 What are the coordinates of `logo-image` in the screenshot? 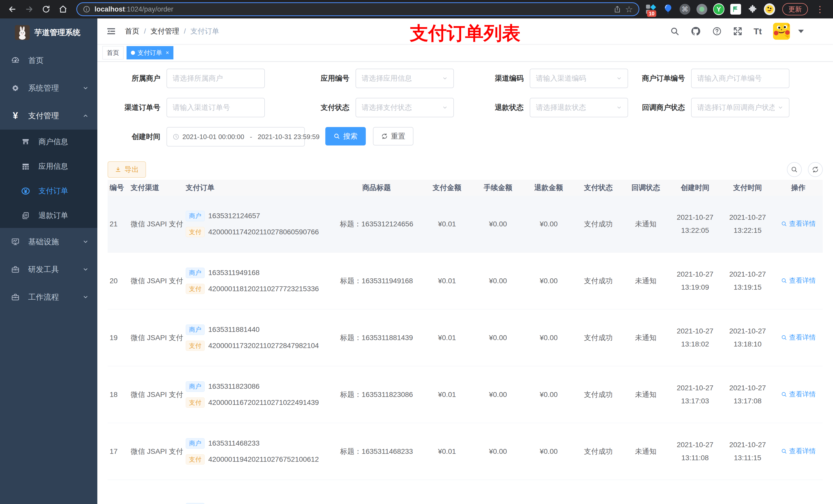 It's located at (22, 32).